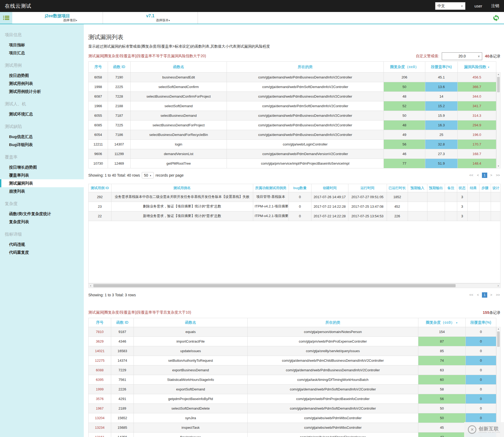 This screenshot has height=437, width=504. What do you see at coordinates (293, 135) in the screenshot?
I see `table-row: 60547186selectBusinessDemandForRecycleBi…` at bounding box center [293, 135].